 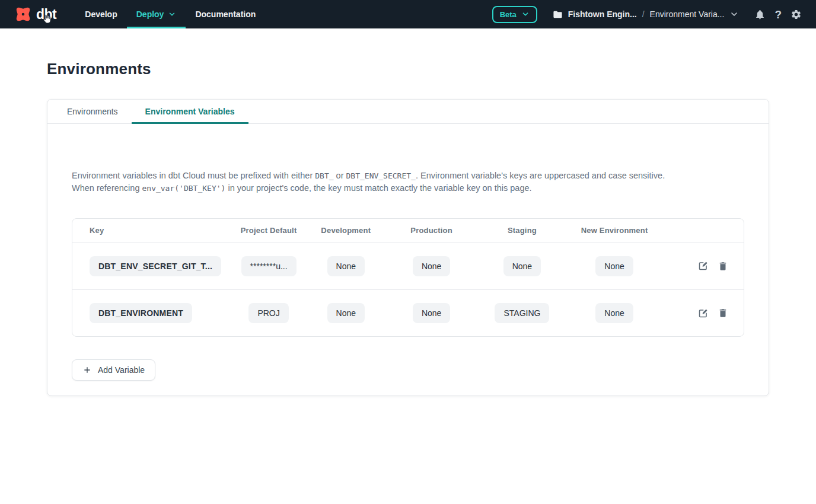 What do you see at coordinates (153, 230) in the screenshot?
I see `column-header-key: Key` at bounding box center [153, 230].